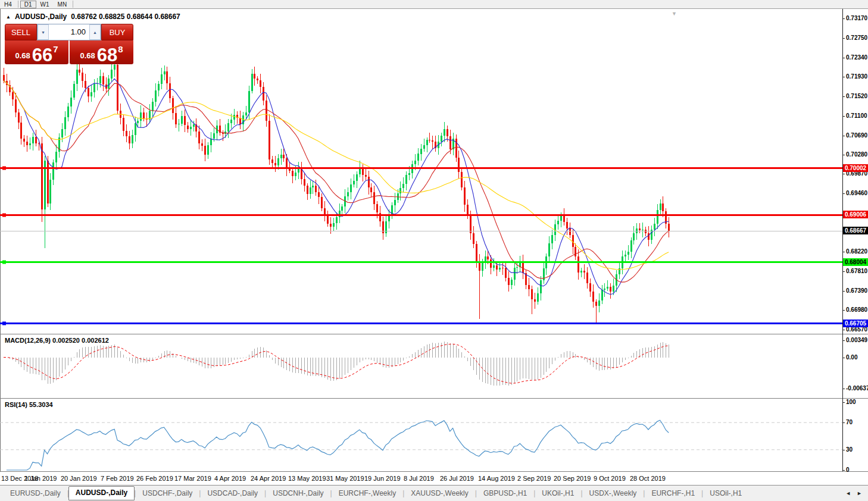 This screenshot has height=501, width=868. Describe the element at coordinates (307, 478) in the screenshot. I see `x-tick-label: 13 May 2019` at that location.